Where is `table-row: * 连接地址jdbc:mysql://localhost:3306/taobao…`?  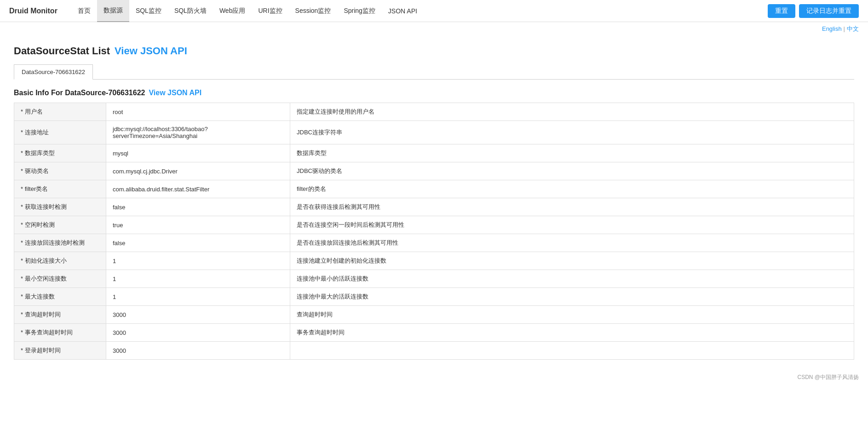
table-row: * 连接地址jdbc:mysql://localhost:3306/taobao… is located at coordinates (434, 132).